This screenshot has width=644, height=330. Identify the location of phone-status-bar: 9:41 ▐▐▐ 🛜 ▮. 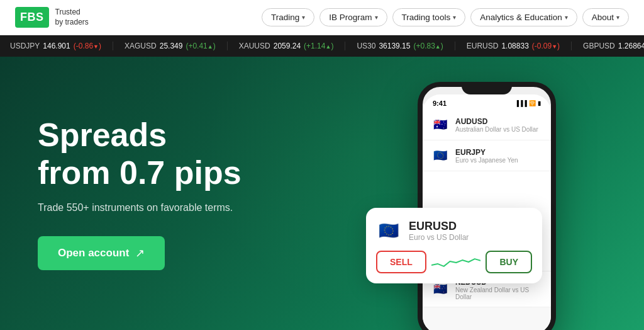
(487, 102).